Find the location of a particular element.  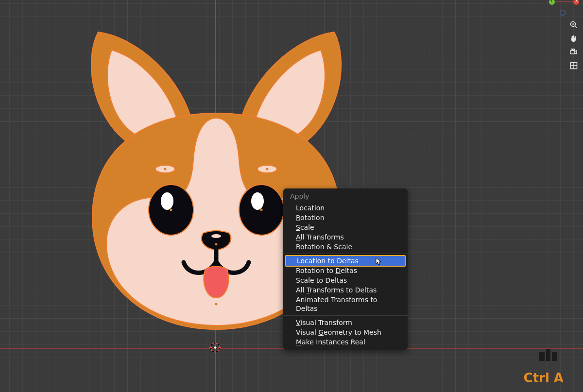

menu-item-all-transforms-to-deltas: All Transforms to Deltas is located at coordinates (345, 290).